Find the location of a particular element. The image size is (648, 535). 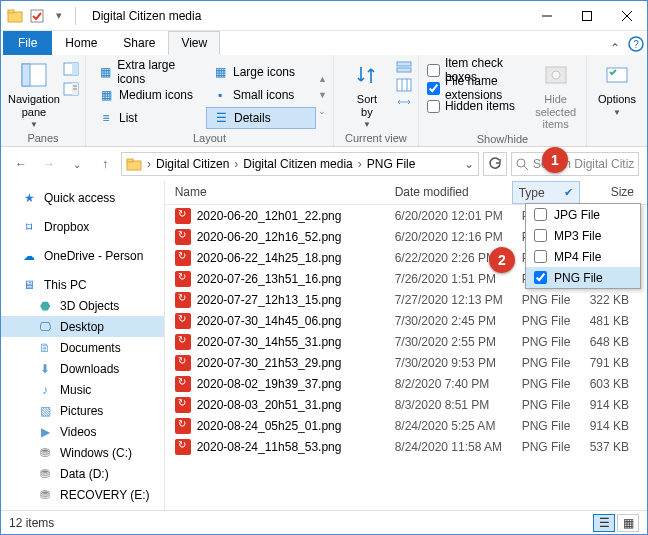

table-row: 2020-07-30_21h53_29.png7/30/2020 9:53 PM… is located at coordinates (406, 362).